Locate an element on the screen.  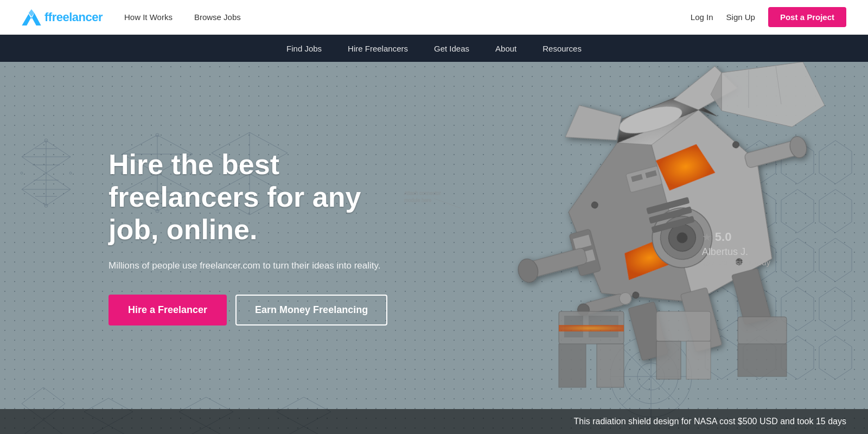
logo: ffreelancer is located at coordinates (62, 17).